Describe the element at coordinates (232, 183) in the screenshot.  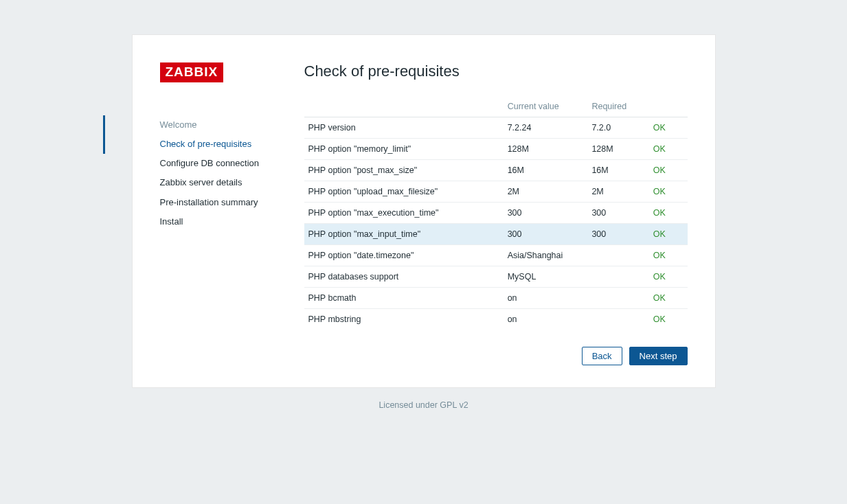
I see `sidebar-step: Zabbix server details` at that location.